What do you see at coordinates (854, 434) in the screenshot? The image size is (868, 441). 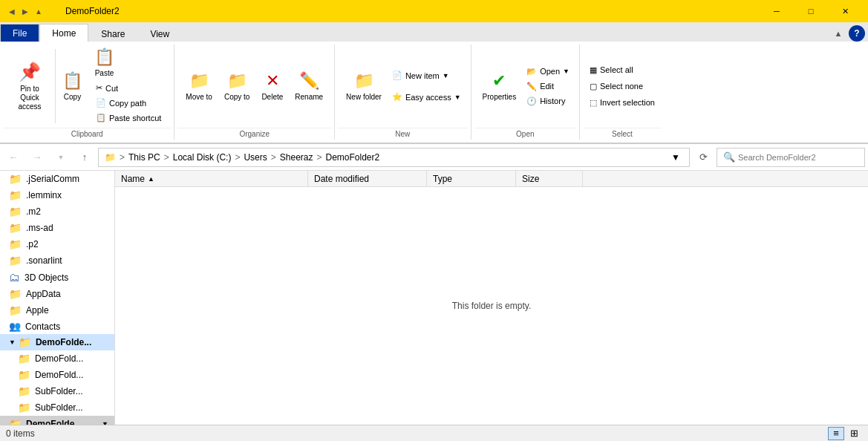 I see `large-icons-view-btn: ⊞` at bounding box center [854, 434].